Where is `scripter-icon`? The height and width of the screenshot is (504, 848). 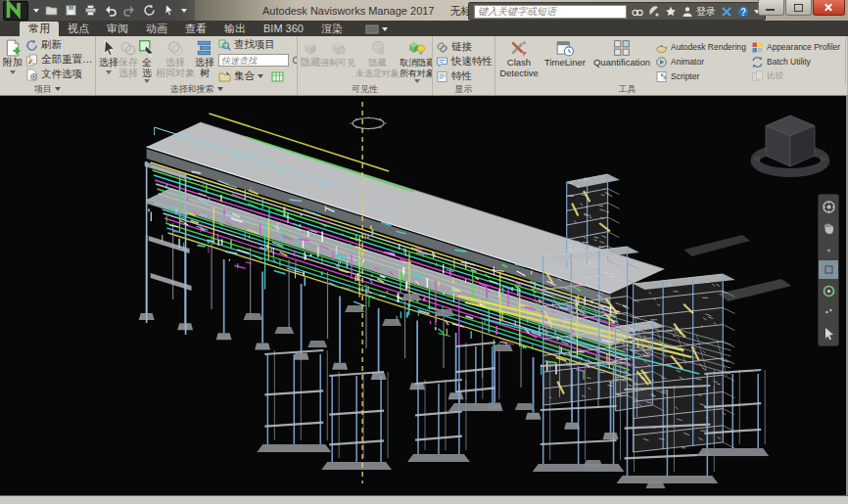 scripter-icon is located at coordinates (662, 76).